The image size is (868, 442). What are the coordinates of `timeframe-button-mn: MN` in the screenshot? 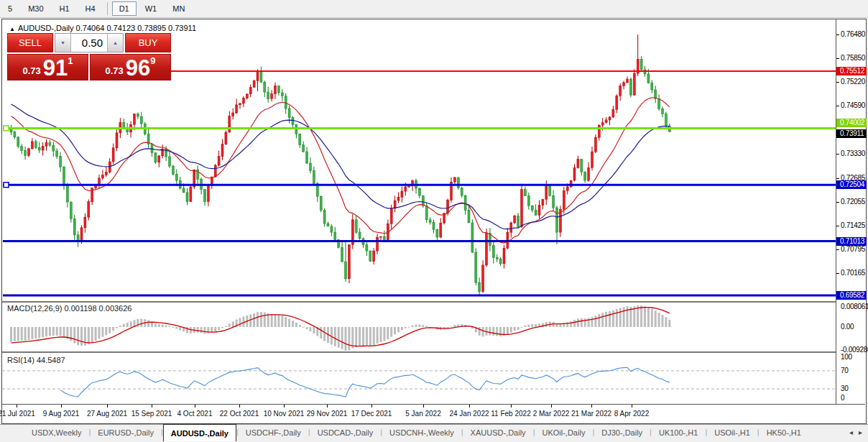 It's located at (178, 9).